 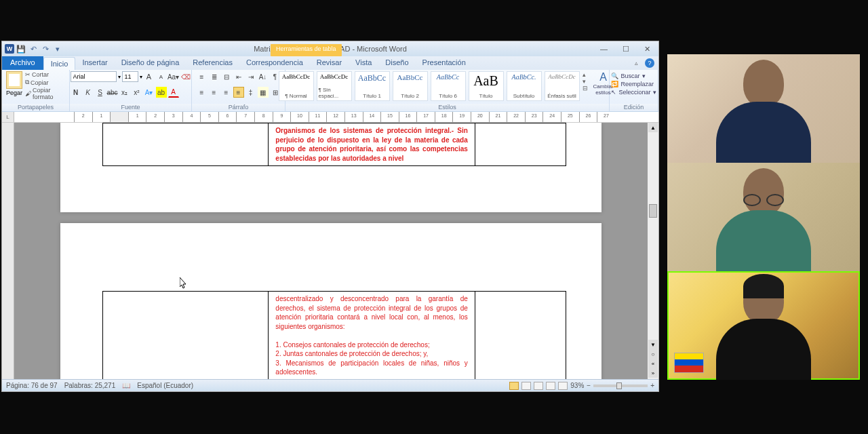 What do you see at coordinates (125, 92) in the screenshot?
I see `subscript-button: x₂` at bounding box center [125, 92].